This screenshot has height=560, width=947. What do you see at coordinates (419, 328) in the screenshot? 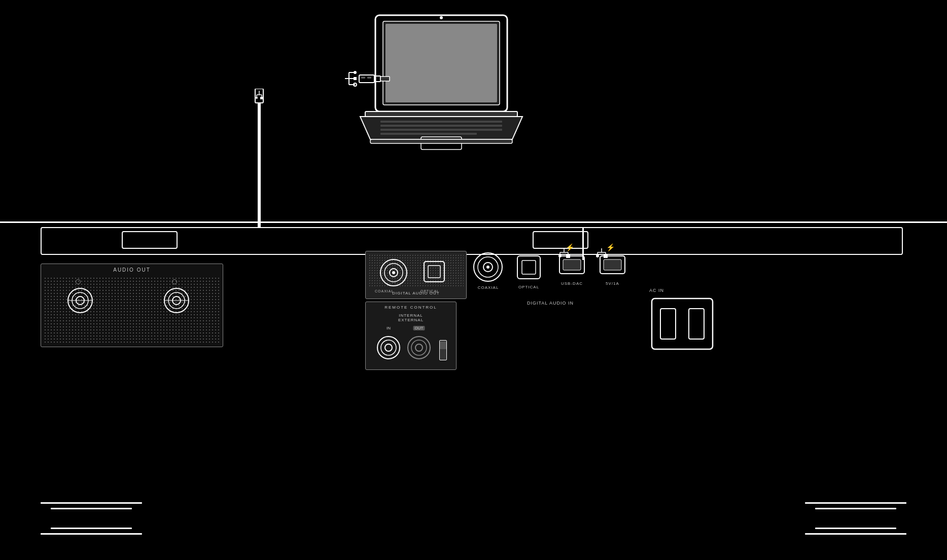
I see `remote-out-label: OUT` at bounding box center [419, 328].